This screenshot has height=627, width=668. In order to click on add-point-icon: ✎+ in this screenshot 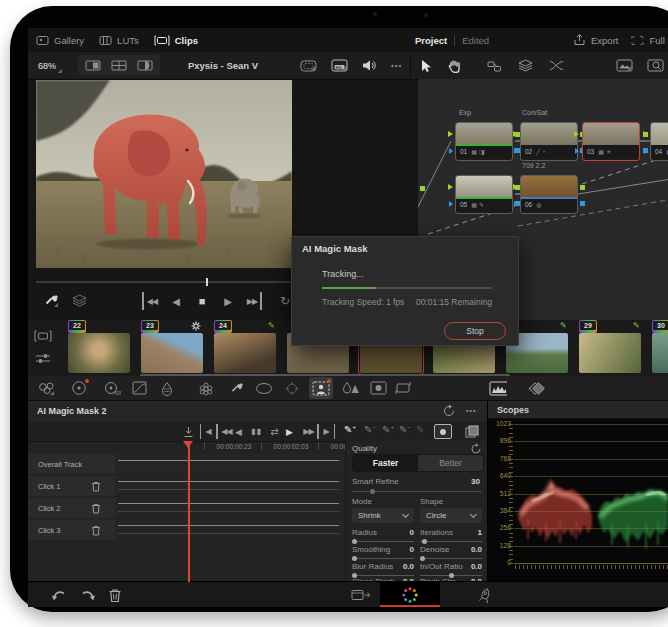, I will do `click(390, 432)`.